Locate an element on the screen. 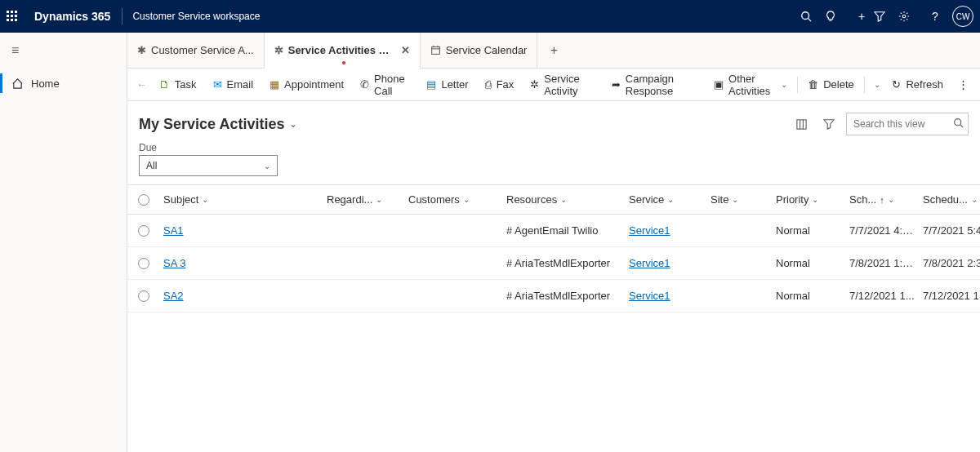 This screenshot has height=452, width=980. tab-service-calendar: Service Calendar is located at coordinates (479, 51).